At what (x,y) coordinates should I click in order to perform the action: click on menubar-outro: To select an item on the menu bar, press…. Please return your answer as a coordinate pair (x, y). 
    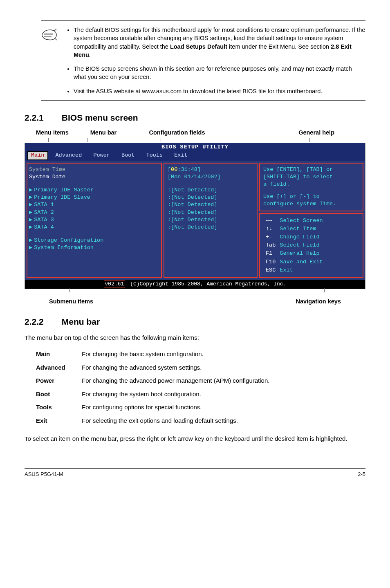
    Looking at the image, I should click on (195, 439).